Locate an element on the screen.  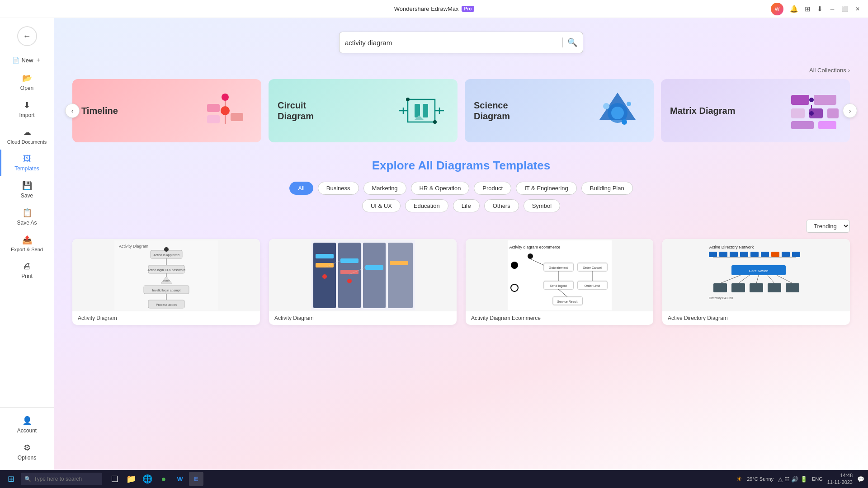
save-icon: 💾 is located at coordinates (27, 186).